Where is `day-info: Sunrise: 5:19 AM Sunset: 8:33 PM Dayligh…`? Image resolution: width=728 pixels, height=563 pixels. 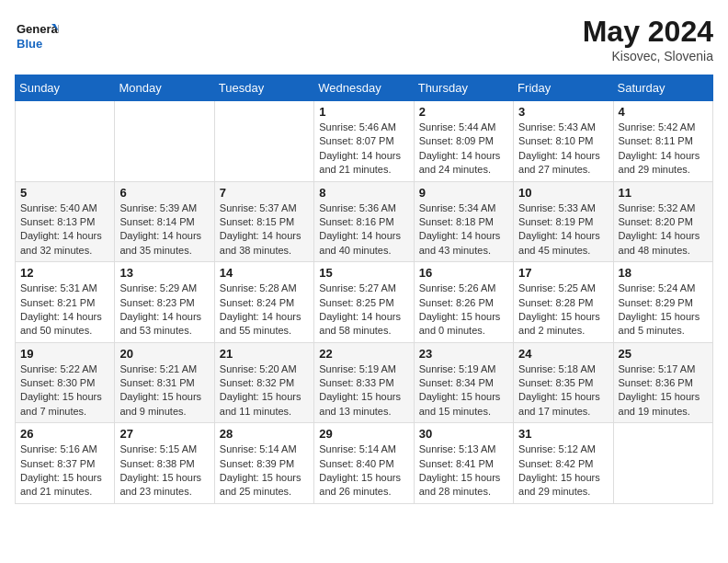 day-info: Sunrise: 5:19 AM Sunset: 8:33 PM Dayligh… is located at coordinates (364, 391).